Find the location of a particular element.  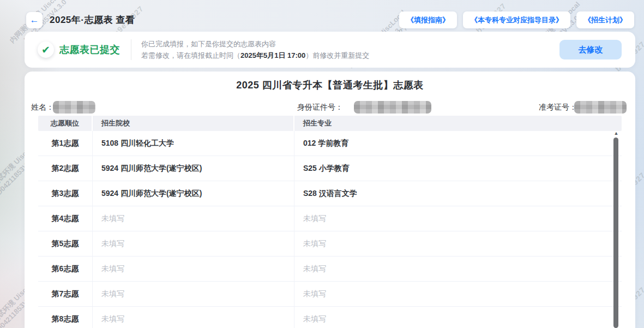

header-links: 《填报指南》 《本专科专业对应指导目录》 《招生计划》 is located at coordinates (517, 20).